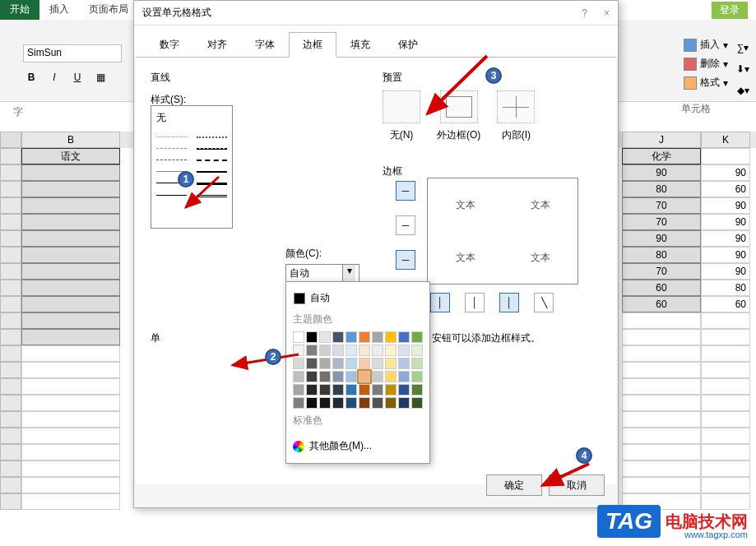 The height and width of the screenshot is (546, 756). I want to click on bold-button: B, so click(31, 77).